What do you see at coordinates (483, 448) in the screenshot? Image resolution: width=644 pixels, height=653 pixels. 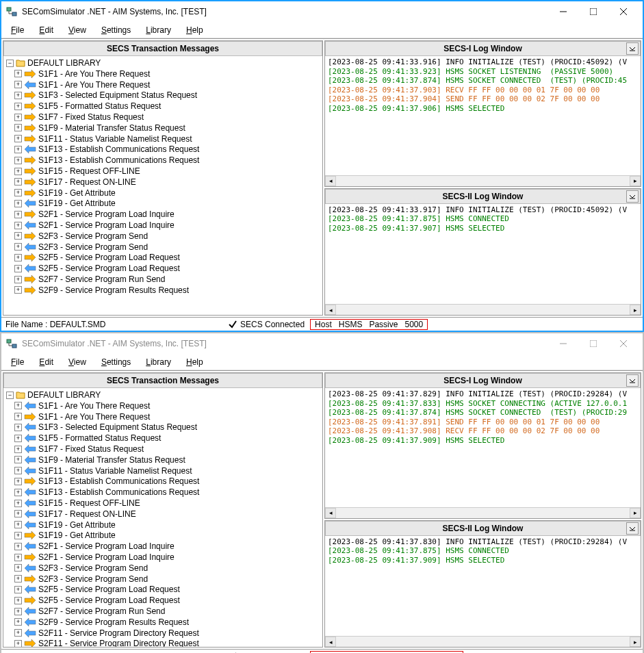 I see `log-content: [2023-08-25 09:41:37.829] INFO INITIALIZ…` at bounding box center [483, 448].